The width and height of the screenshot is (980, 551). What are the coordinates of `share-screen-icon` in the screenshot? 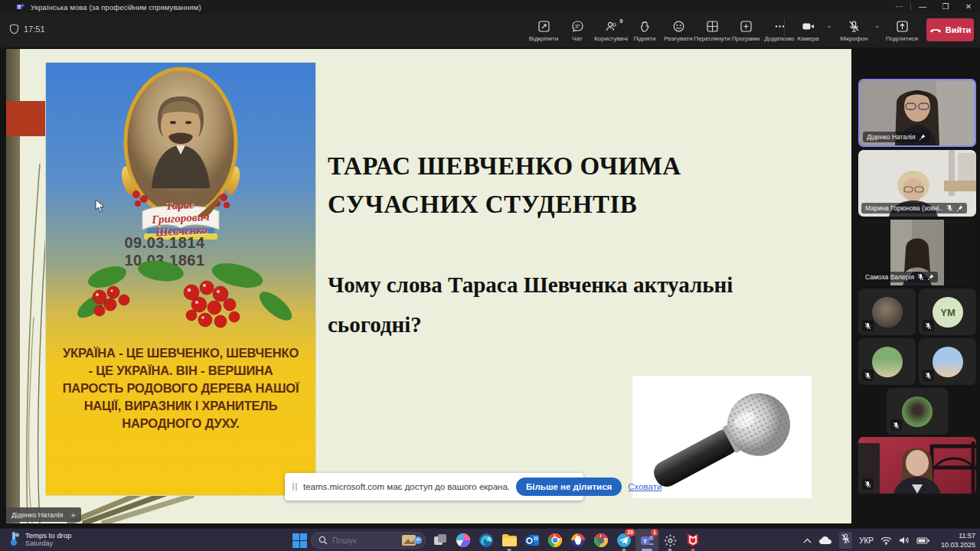 It's located at (902, 26).